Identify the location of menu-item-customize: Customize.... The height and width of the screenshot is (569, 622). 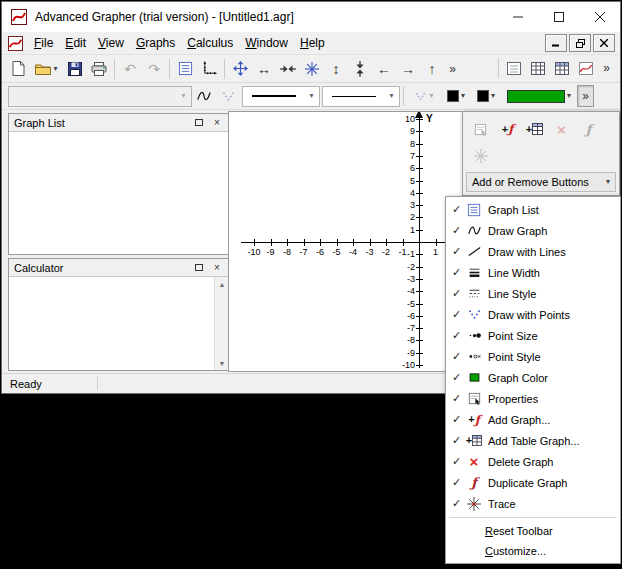
(533, 551).